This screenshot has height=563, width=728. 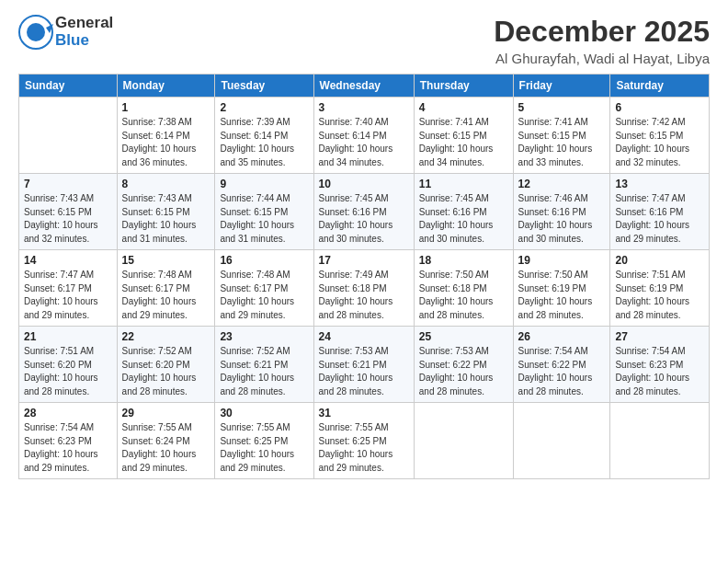 What do you see at coordinates (265, 442) in the screenshot?
I see `calendar-cell: 30Sunrise: 7:55 AM Sunset: 6:25 PM Dayli…` at bounding box center [265, 442].